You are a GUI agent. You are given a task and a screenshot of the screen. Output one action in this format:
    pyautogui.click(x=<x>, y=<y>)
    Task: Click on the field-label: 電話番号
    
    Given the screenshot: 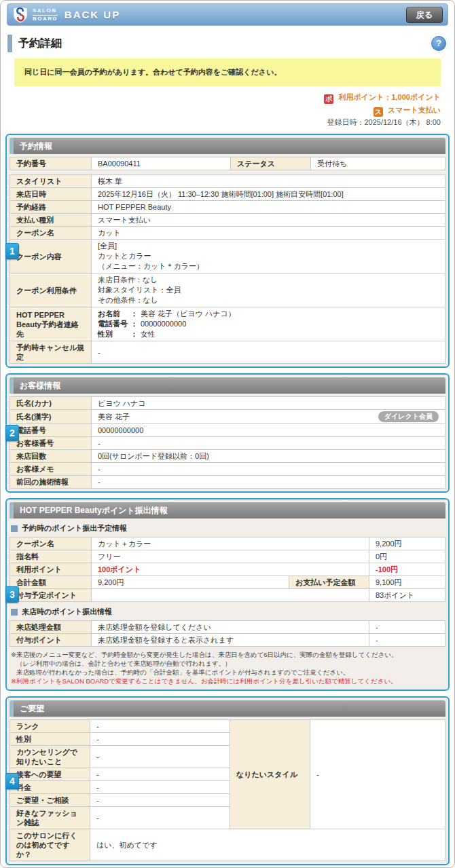 What is the action you would take?
    pyautogui.click(x=51, y=430)
    